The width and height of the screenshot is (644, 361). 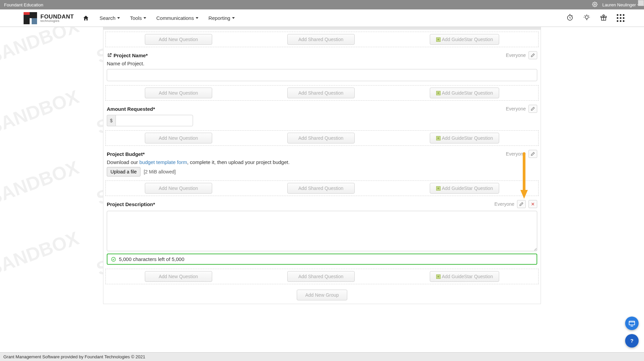 What do you see at coordinates (322, 75) in the screenshot?
I see `project-name-input` at bounding box center [322, 75].